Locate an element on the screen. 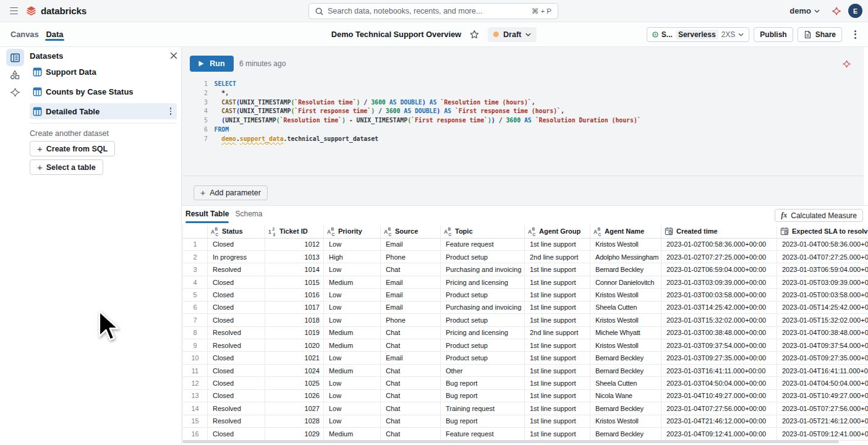 The width and height of the screenshot is (868, 445). create-from-sql-button: +Create from SQL is located at coordinates (72, 148).